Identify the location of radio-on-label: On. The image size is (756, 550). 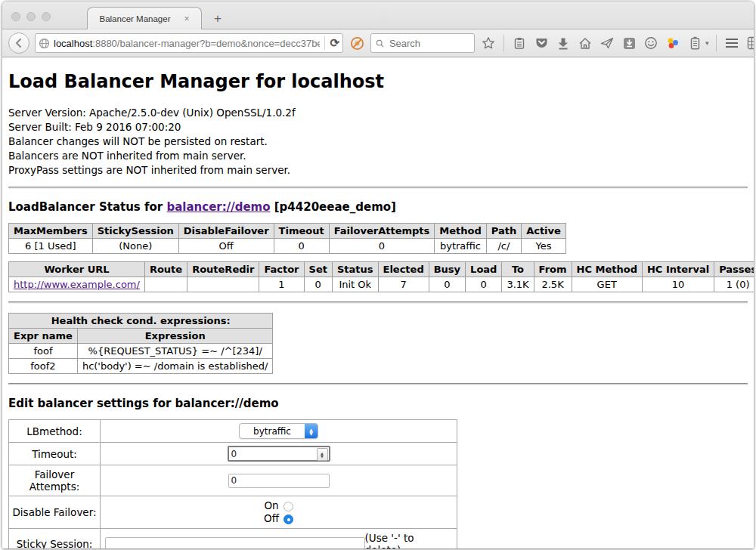
(271, 505).